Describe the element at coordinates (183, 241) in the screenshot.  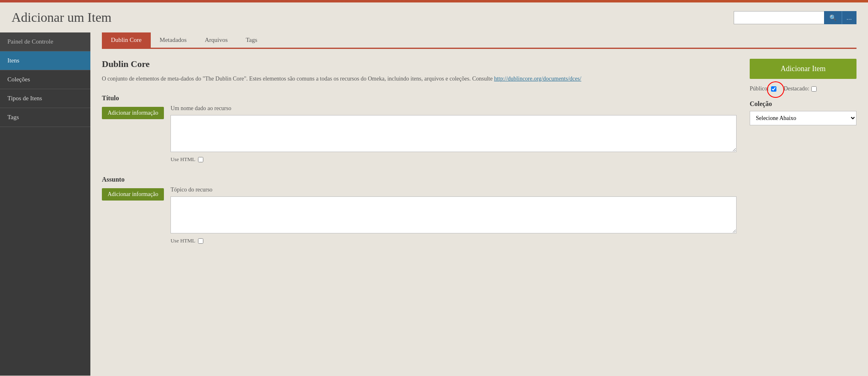
I see `assunto-use-html-label: Use HTML` at that location.